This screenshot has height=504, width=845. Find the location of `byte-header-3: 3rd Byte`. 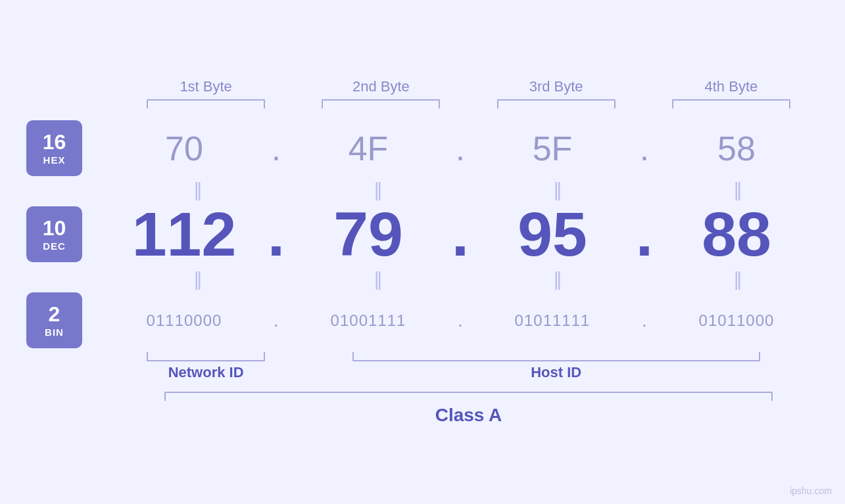

byte-header-3: 3rd Byte is located at coordinates (556, 87).